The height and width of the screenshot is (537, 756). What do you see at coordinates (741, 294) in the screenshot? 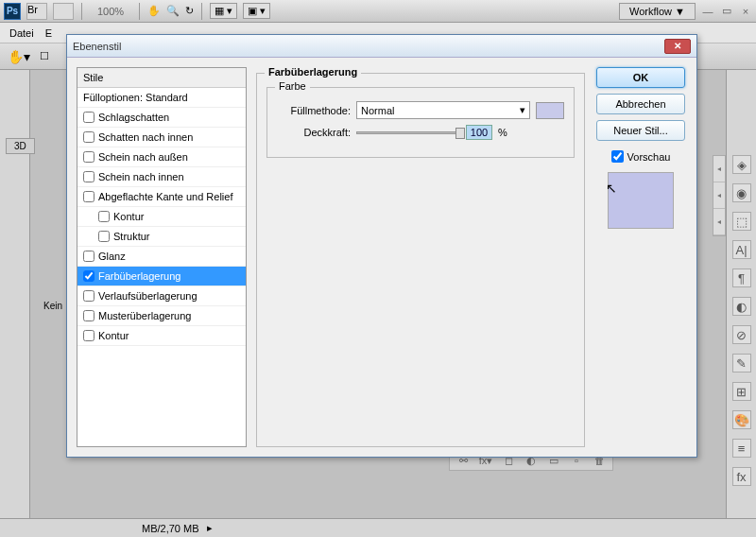
I see `right-panel-dock: ◈ ◉ ⬚ A| ¶ ◐ ⊘ ✎ ⊞ 🎨 ≡ fx` at bounding box center [741, 294].